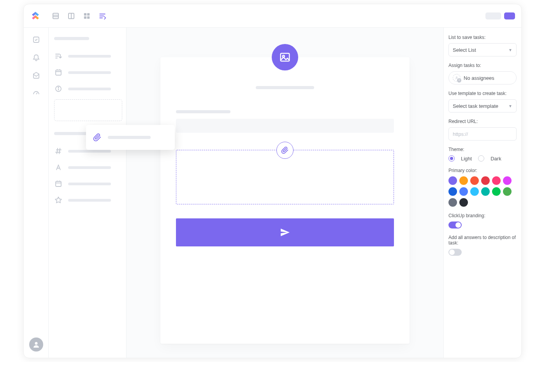 This screenshot has height=392, width=545. I want to click on topbar-actions, so click(500, 16).